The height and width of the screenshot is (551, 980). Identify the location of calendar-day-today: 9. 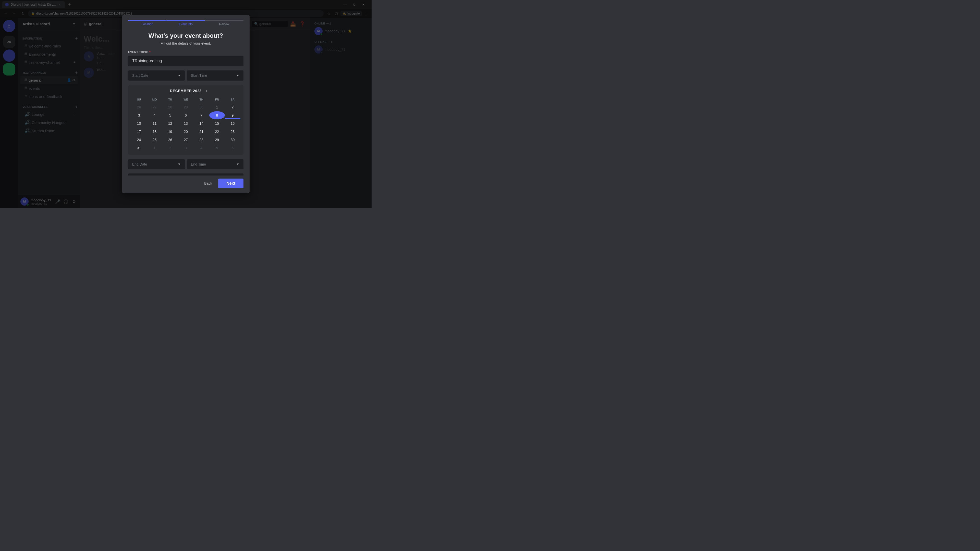
(233, 115).